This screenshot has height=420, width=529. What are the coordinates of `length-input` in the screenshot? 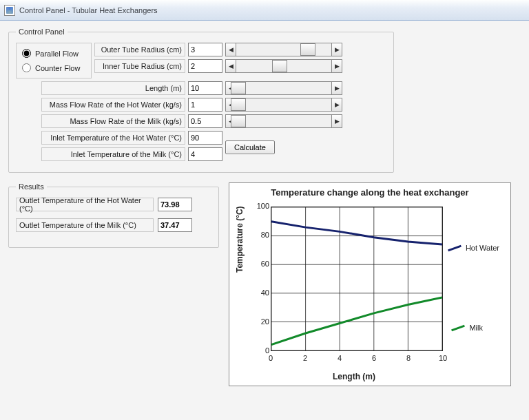 It's located at (205, 88).